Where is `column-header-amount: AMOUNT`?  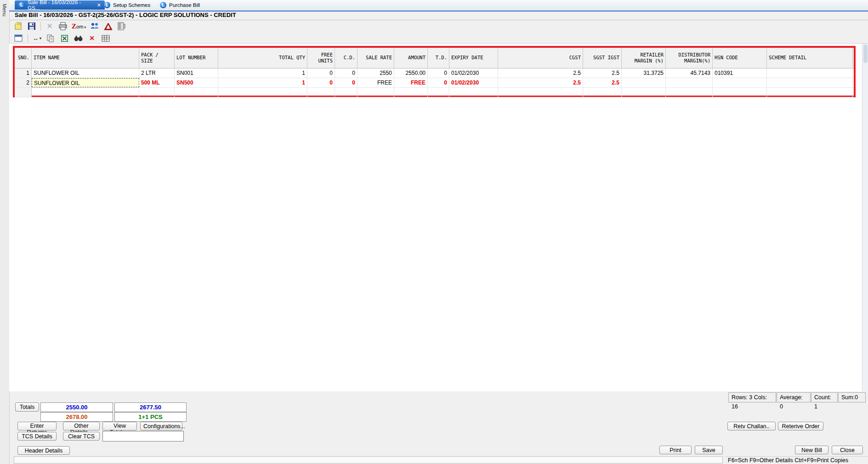 column-header-amount: AMOUNT is located at coordinates (411, 58).